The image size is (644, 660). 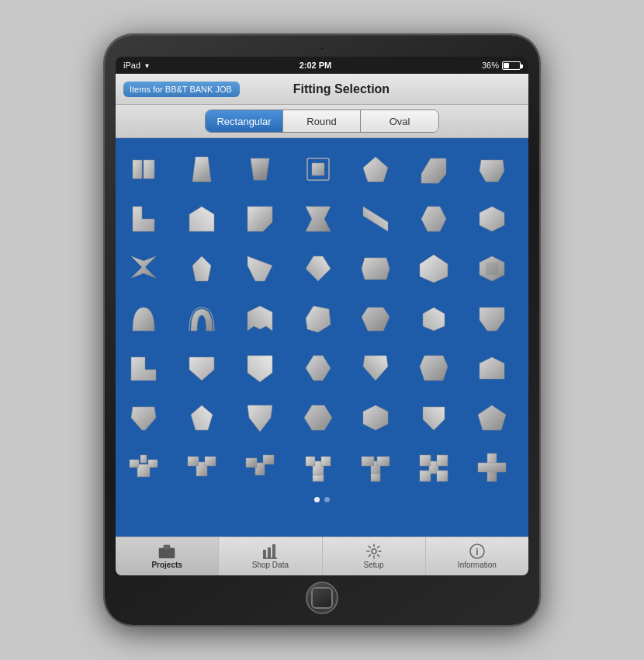 I want to click on tab-information: i Information, so click(x=477, y=556).